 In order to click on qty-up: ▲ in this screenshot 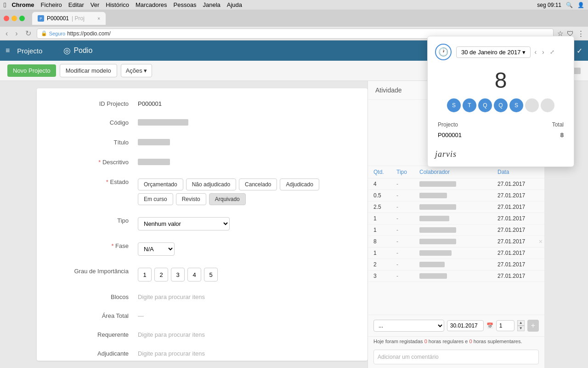, I will do `click(521, 323)`.